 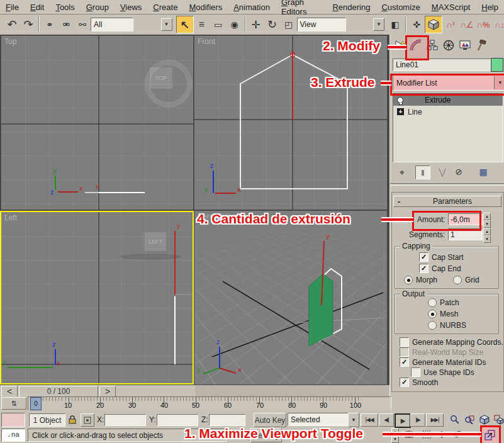 What do you see at coordinates (465, 45) in the screenshot?
I see `tab-display` at bounding box center [465, 45].